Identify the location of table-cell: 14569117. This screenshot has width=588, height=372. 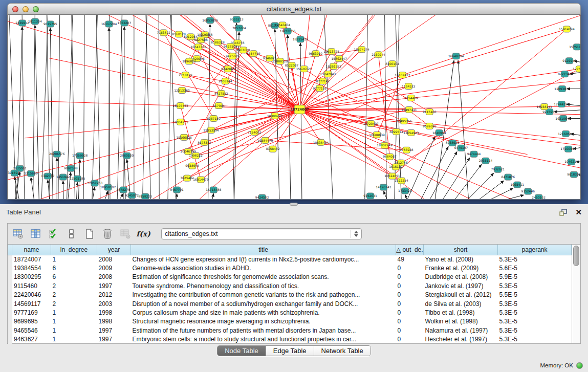
(32, 304).